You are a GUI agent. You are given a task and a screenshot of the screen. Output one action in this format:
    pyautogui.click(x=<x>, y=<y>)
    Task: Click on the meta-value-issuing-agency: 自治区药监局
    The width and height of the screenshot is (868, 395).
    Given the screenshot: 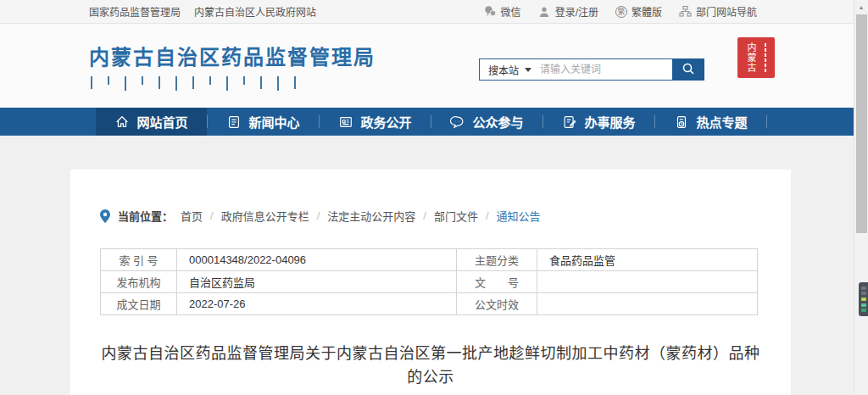 What is the action you would take?
    pyautogui.click(x=317, y=282)
    